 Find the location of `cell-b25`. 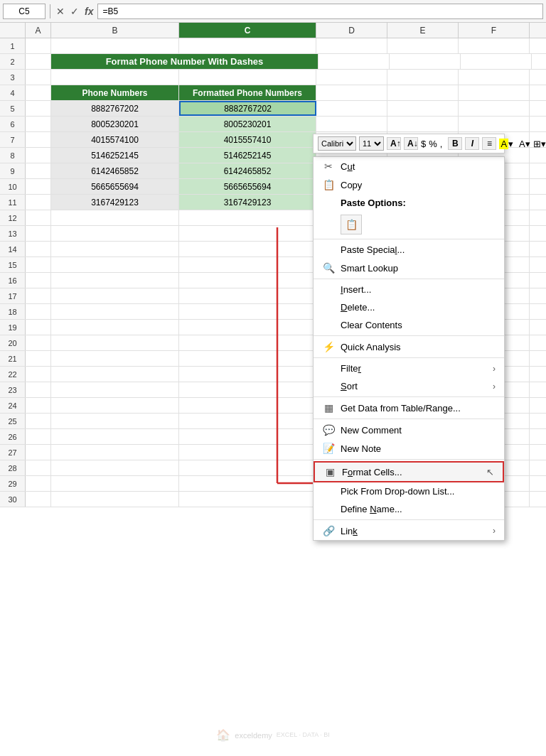

cell-b25 is located at coordinates (115, 421).